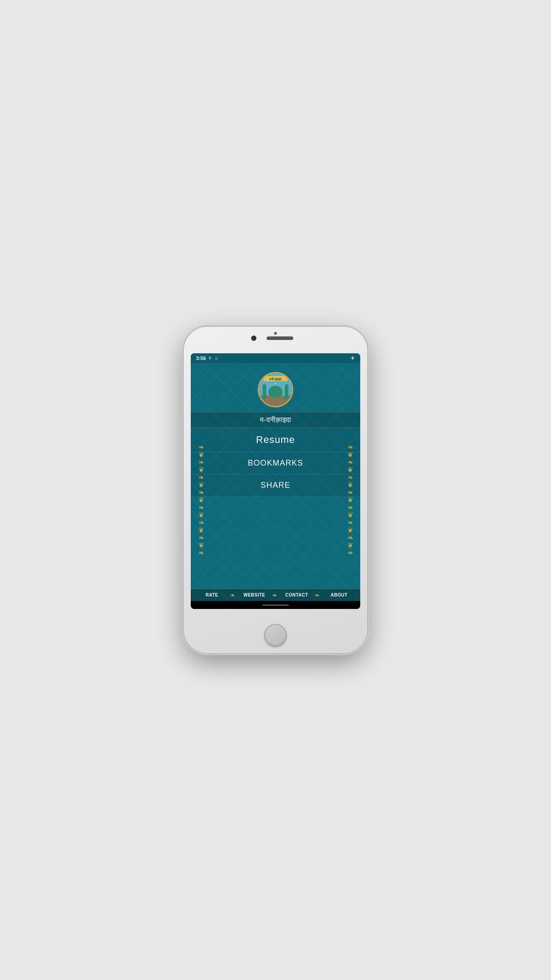 Image resolution: width=551 pixels, height=980 pixels. Describe the element at coordinates (276, 605) in the screenshot. I see `screen-bottom-bar` at that location.